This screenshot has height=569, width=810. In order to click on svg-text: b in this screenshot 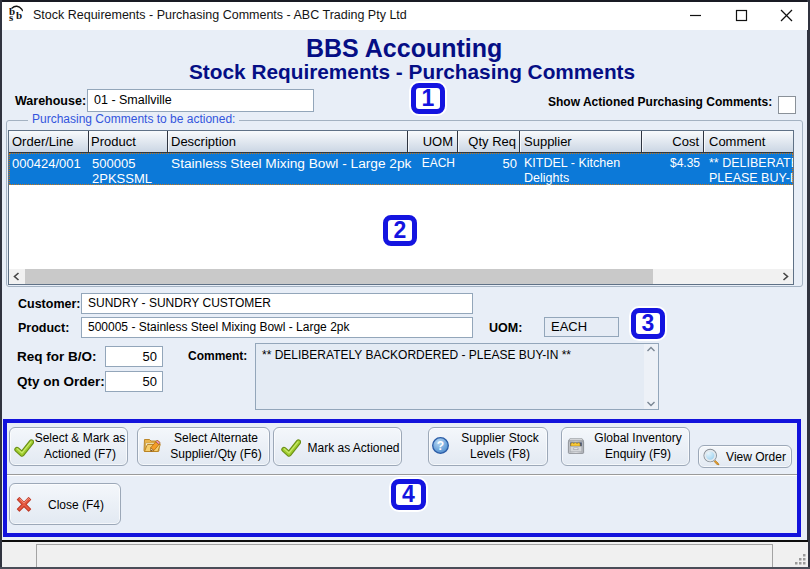, I will do `click(19, 15)`.